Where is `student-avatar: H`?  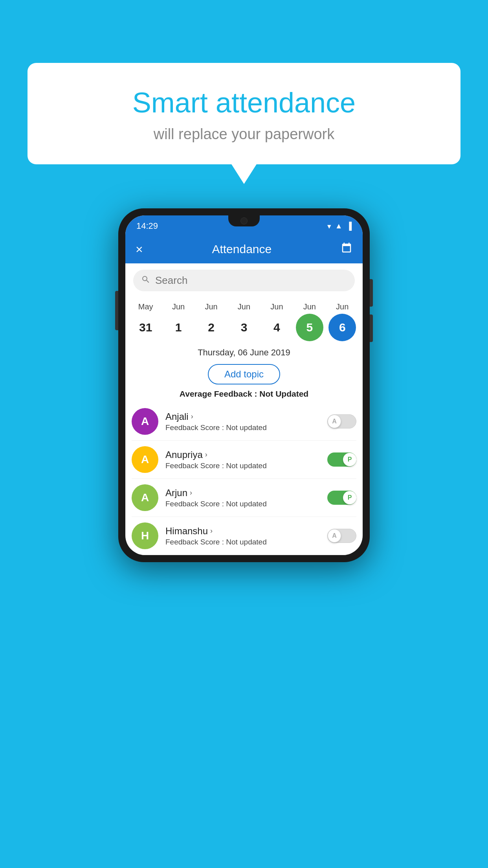 student-avatar: H is located at coordinates (145, 536).